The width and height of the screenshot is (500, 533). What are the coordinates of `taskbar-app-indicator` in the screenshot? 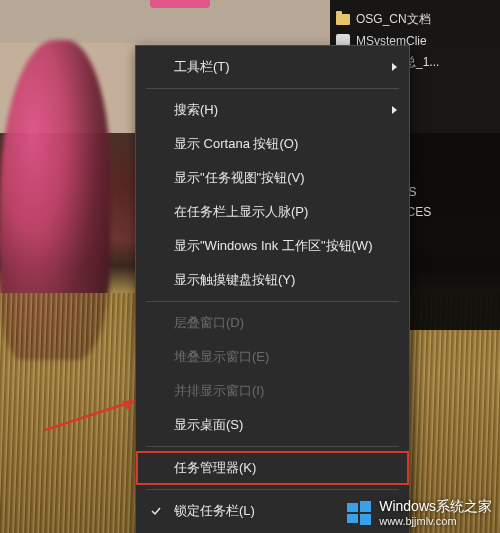 It's located at (180, 4).